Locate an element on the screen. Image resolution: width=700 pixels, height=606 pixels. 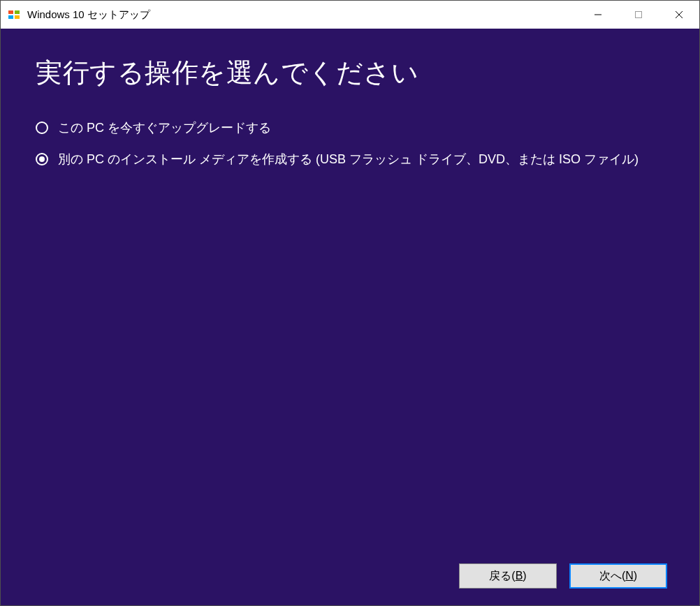
app-icon is located at coordinates (14, 15).